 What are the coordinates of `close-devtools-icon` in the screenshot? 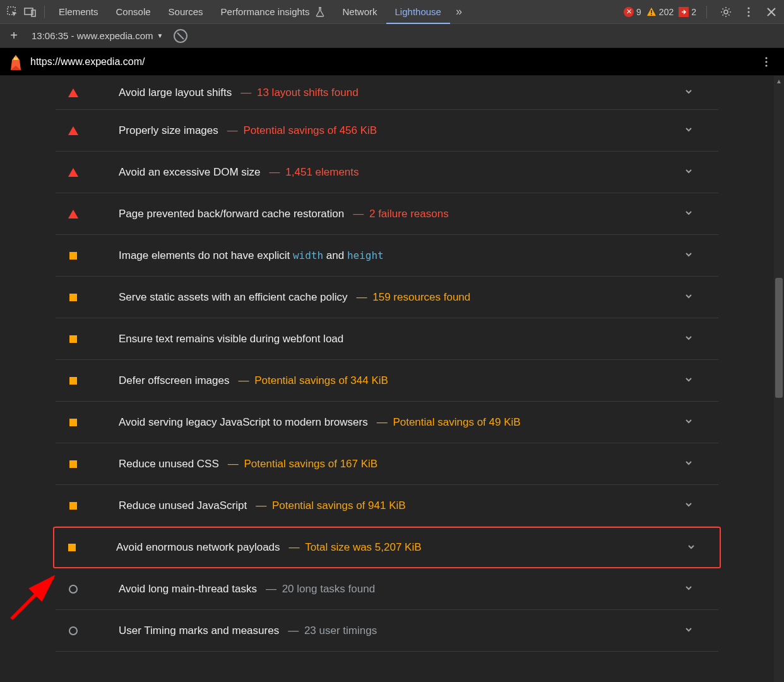 It's located at (771, 12).